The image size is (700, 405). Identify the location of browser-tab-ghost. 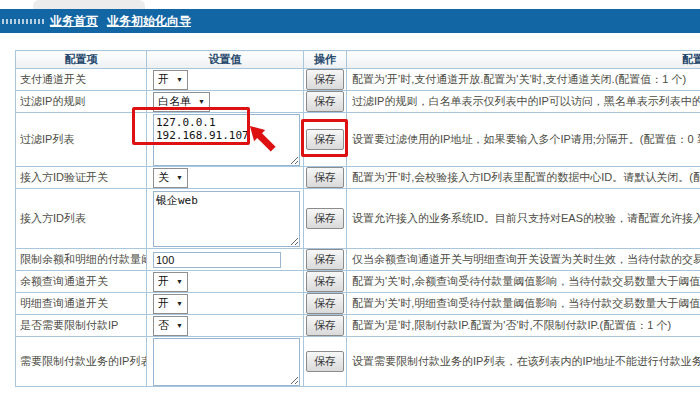
(89, 4).